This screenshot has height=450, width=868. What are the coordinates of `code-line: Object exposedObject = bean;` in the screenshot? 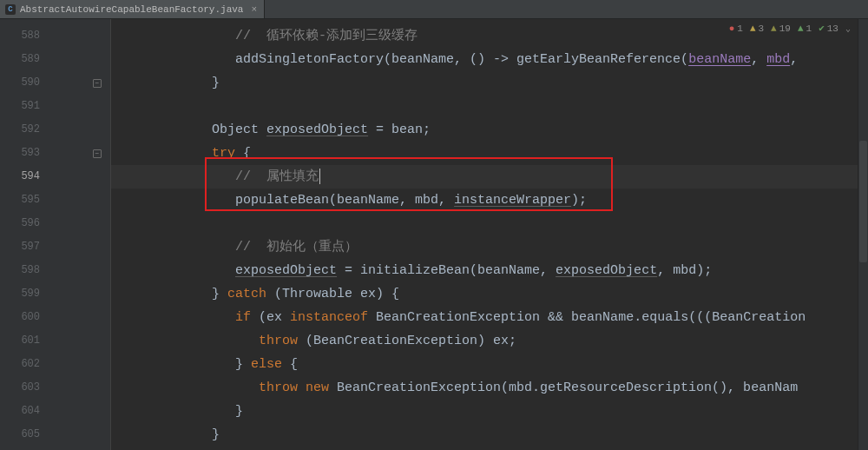 It's located at (490, 130).